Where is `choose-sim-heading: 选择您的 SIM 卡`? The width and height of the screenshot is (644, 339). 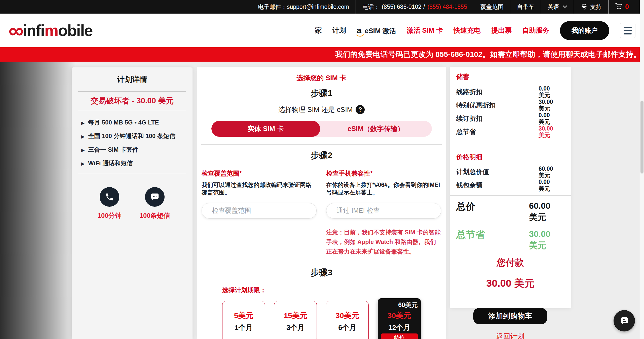
choose-sim-heading: 选择您的 SIM 卡 is located at coordinates (322, 75).